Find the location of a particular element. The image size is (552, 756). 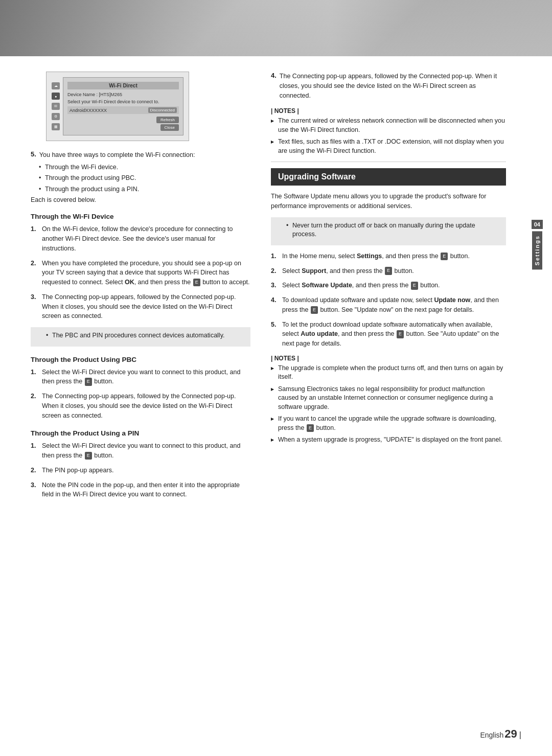

step-num: 5. is located at coordinates (275, 334).